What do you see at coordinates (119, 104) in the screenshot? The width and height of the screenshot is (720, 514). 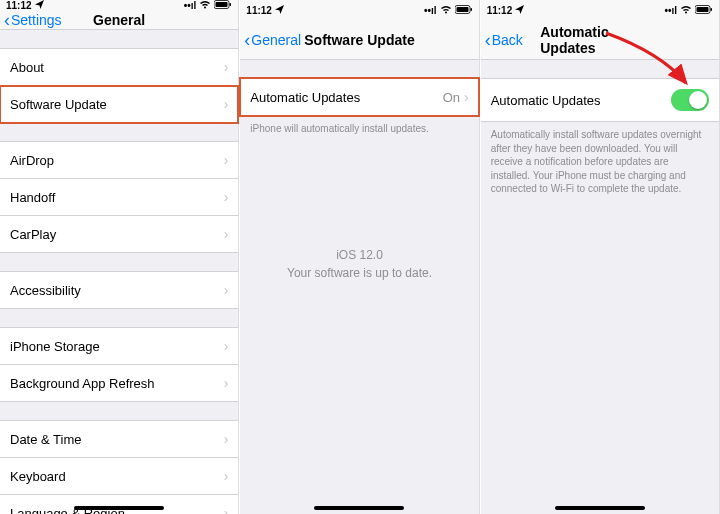 I see `list-row-software-update: Software Update›` at bounding box center [119, 104].